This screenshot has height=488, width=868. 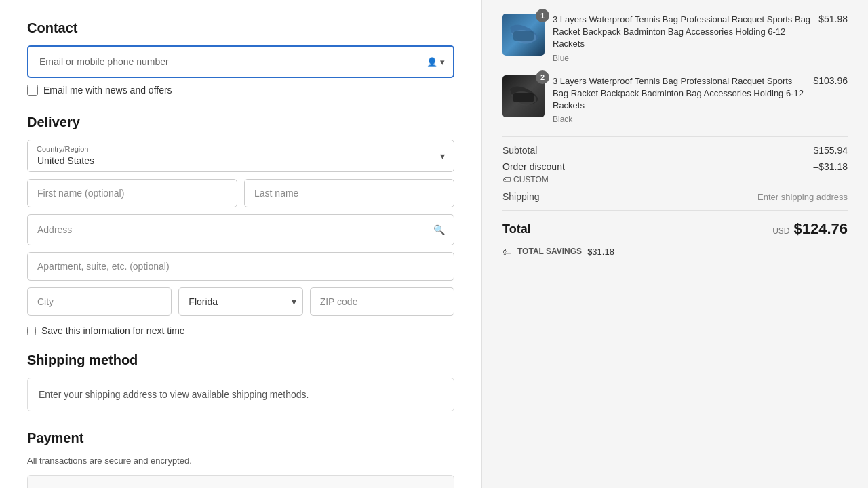 What do you see at coordinates (675, 150) in the screenshot?
I see `subtotal-row: Subtotal $155.94` at bounding box center [675, 150].